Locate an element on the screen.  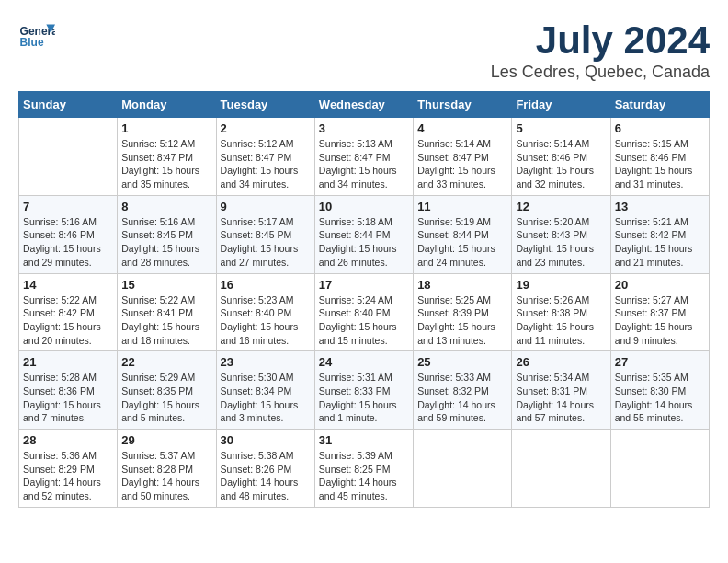
logo: General Blue is located at coordinates (39, 37).